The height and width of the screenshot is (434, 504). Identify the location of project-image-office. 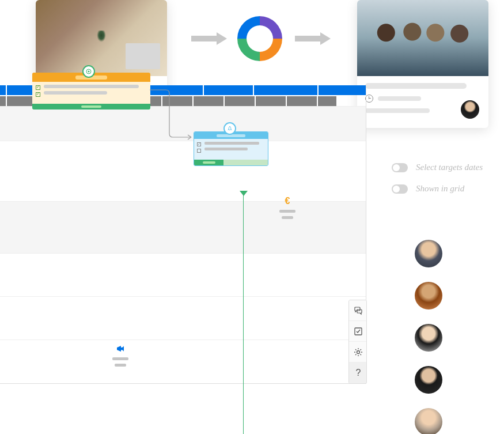
(101, 38).